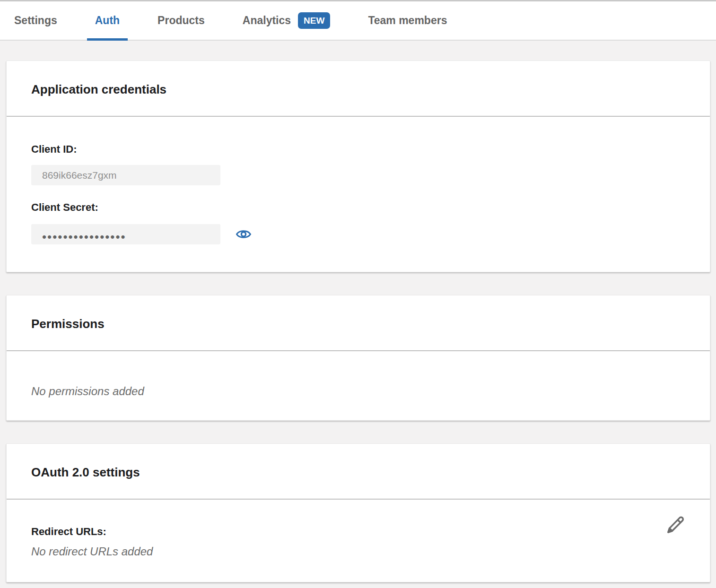 Image resolution: width=716 pixels, height=588 pixels. Describe the element at coordinates (358, 229) in the screenshot. I see `client-secret-row: ••••••••••••••••` at that location.